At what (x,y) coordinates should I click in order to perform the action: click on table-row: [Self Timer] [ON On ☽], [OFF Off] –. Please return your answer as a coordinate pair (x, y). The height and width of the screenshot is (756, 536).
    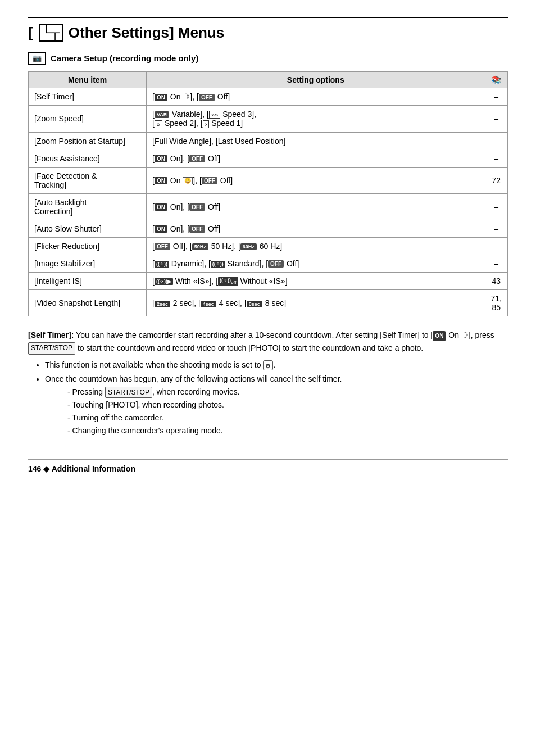
    Looking at the image, I should click on (269, 97).